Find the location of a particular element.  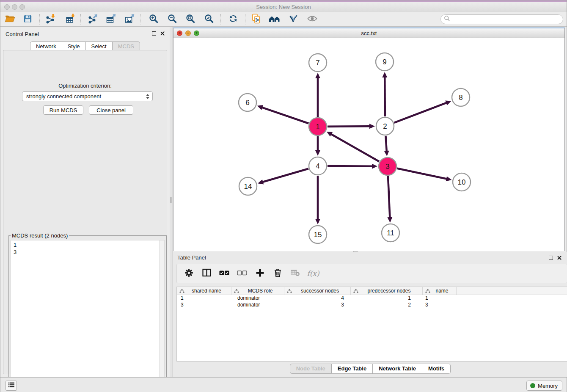

column-header-successor-nodes: successor nodes is located at coordinates (317, 291).